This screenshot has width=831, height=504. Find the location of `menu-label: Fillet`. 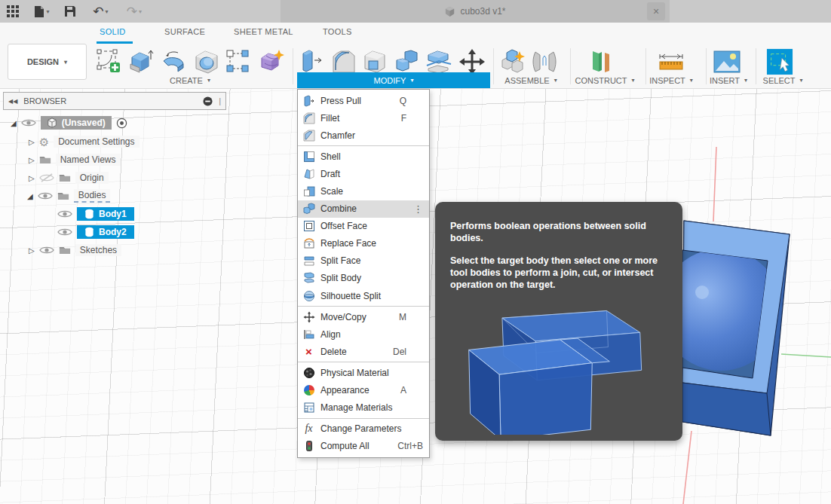

menu-label: Fillet is located at coordinates (330, 118).